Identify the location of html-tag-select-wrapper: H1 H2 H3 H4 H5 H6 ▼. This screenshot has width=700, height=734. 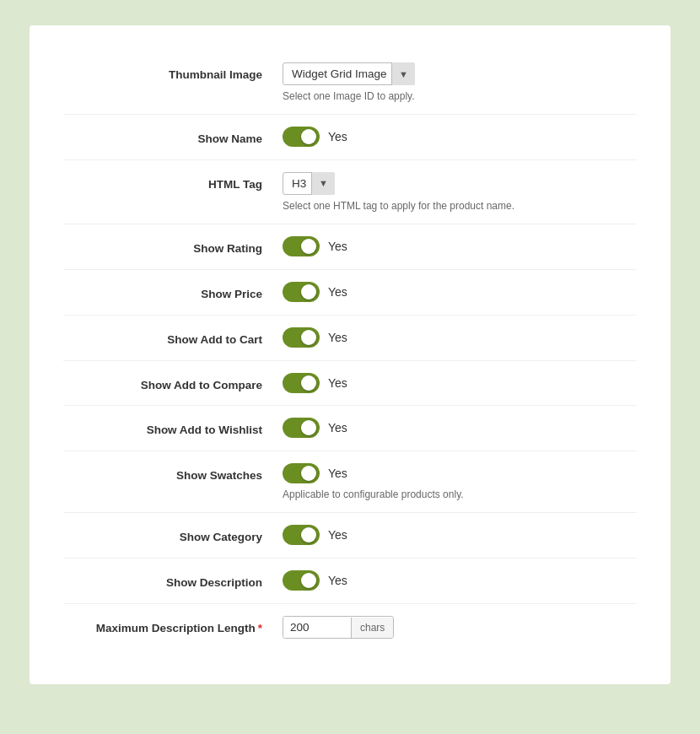
(309, 184).